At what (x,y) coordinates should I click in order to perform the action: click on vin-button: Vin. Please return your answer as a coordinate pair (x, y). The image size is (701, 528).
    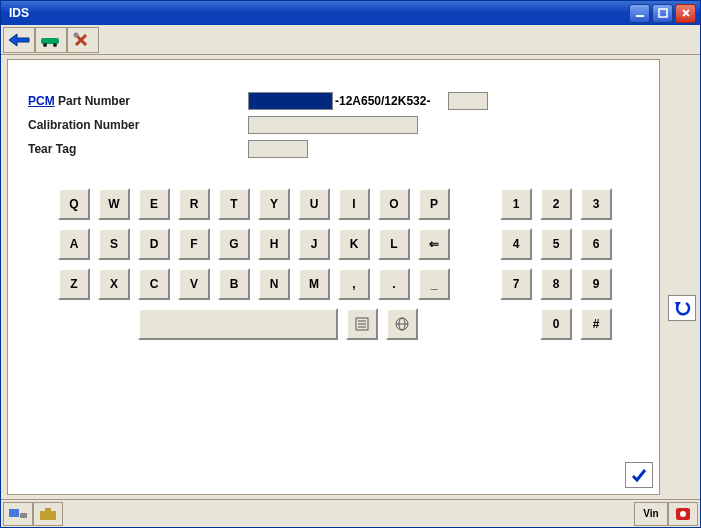
    Looking at the image, I should click on (651, 514).